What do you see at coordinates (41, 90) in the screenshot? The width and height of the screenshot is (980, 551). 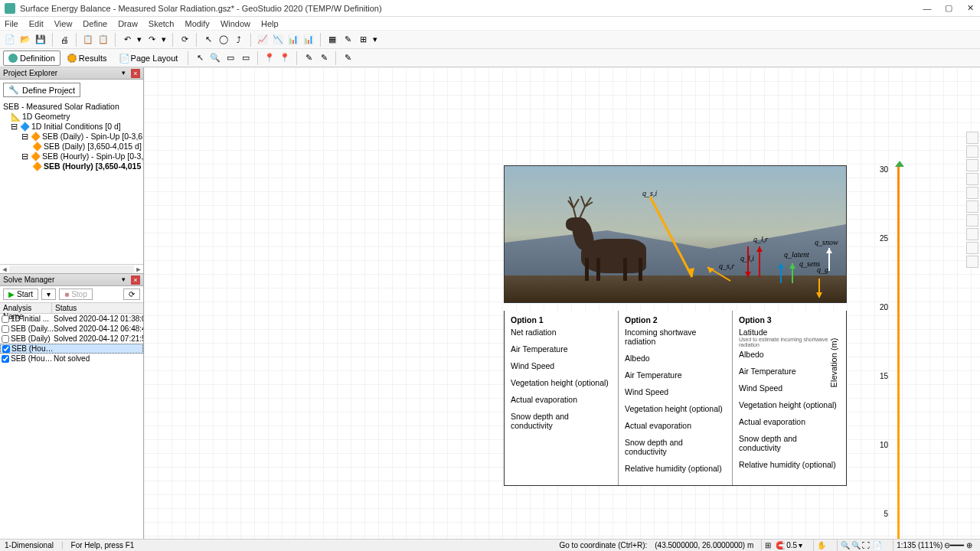 I see `define-project-button: 🔧 Define Project` at bounding box center [41, 90].